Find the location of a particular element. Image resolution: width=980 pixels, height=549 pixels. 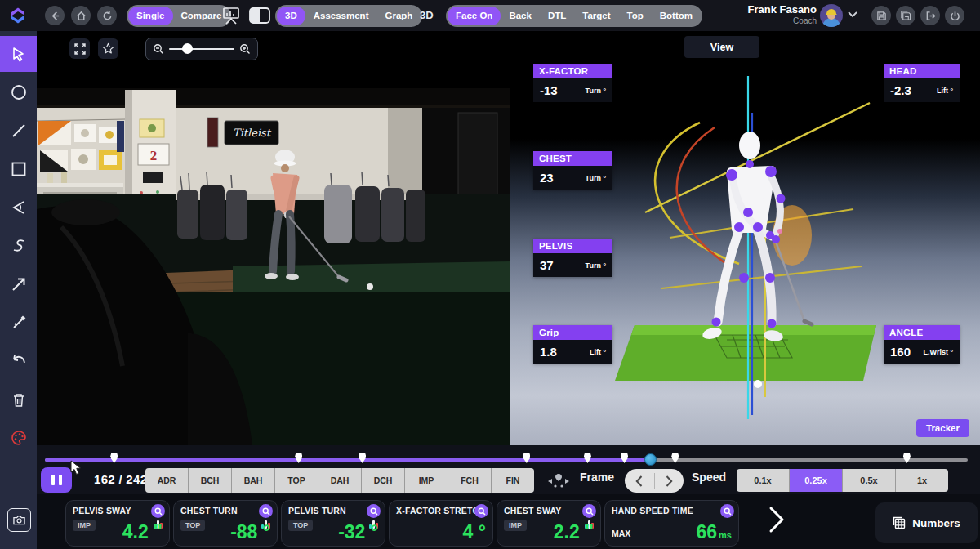

camera-face-on-button: Face On is located at coordinates (474, 16).